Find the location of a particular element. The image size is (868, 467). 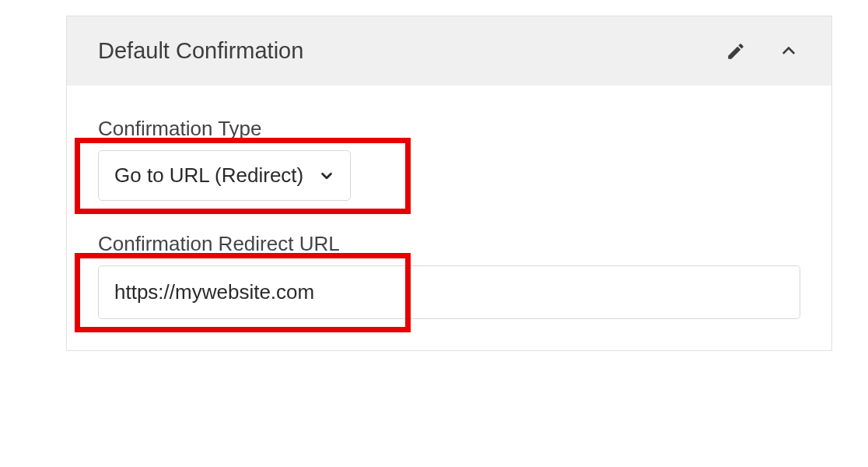

panel-actions is located at coordinates (763, 51).